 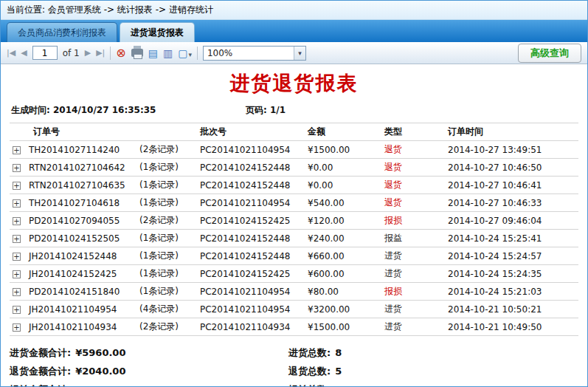 I want to click on order-time: 2014-10-27 09:46:04, so click(x=512, y=221).